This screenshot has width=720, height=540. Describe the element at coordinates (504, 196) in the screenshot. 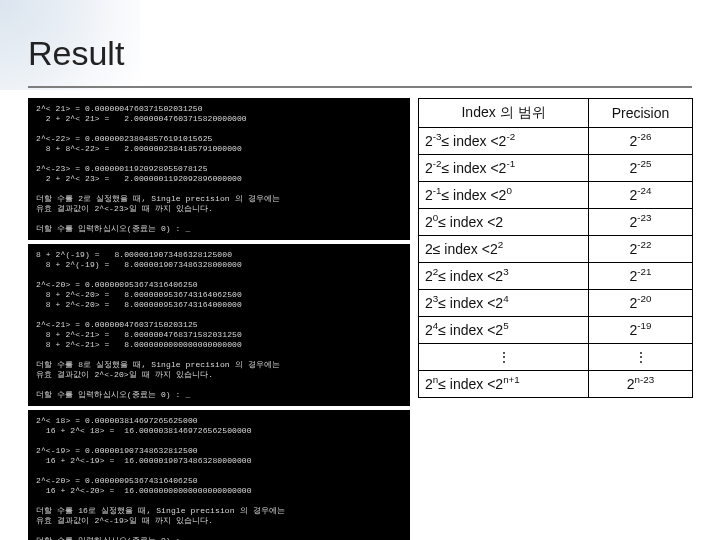

I see `cell-index-range: 2-1≤ index <20` at that location.